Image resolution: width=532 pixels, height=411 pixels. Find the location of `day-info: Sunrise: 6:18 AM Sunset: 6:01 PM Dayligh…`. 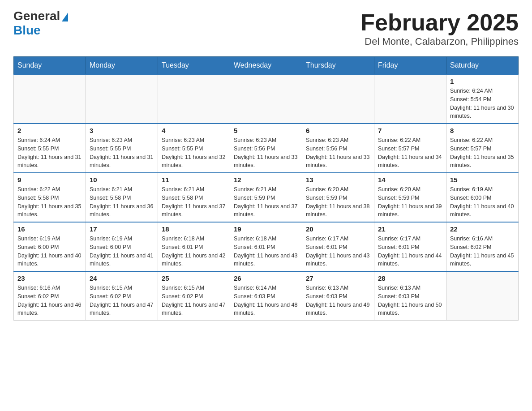

day-info: Sunrise: 6:18 AM Sunset: 6:01 PM Dayligh… is located at coordinates (266, 252).